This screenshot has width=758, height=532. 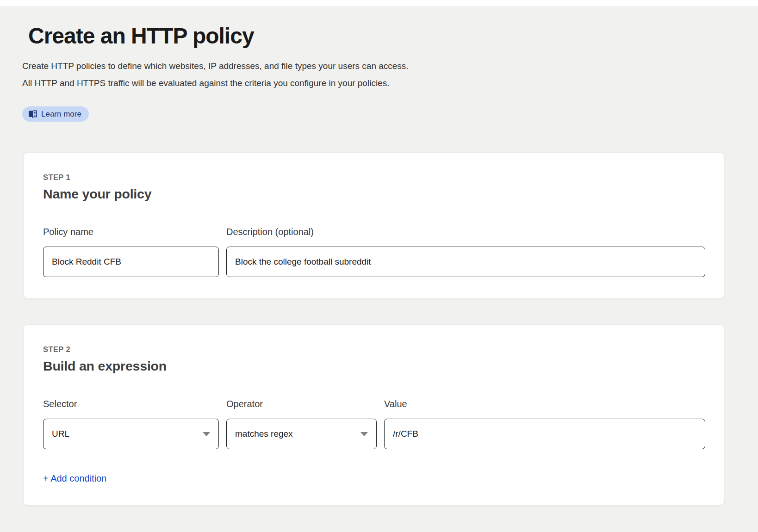 I want to click on value-field-group: Value, so click(x=545, y=424).